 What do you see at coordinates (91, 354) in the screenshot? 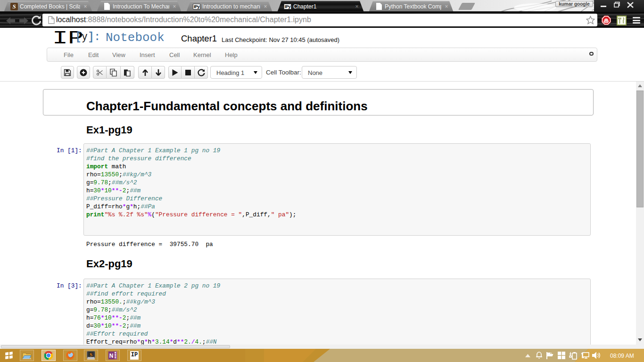
I see `svg-text: S` at bounding box center [91, 354].